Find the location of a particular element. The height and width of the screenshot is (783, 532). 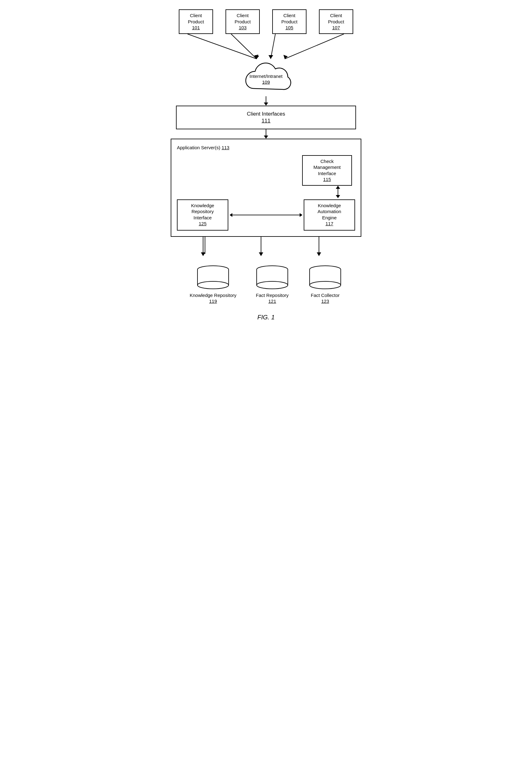

fact-collector-db: Fact Collector 123 is located at coordinates (325, 285).